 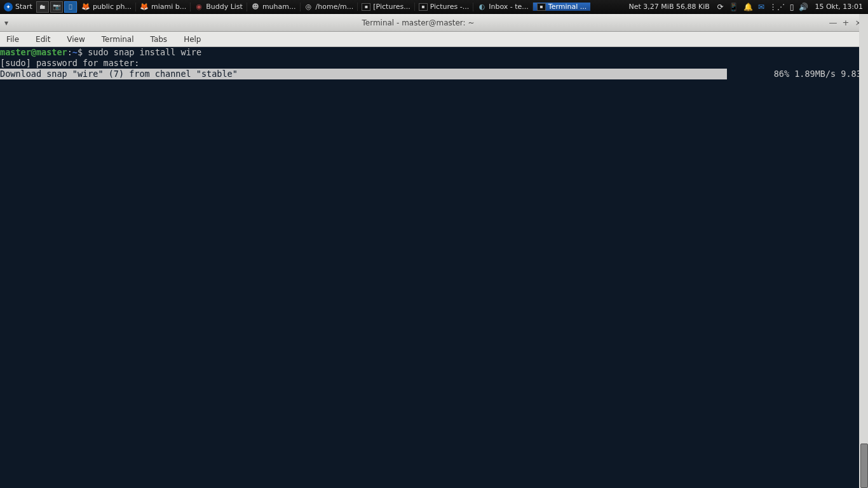 I want to click on task-label: muham..., so click(x=280, y=6).